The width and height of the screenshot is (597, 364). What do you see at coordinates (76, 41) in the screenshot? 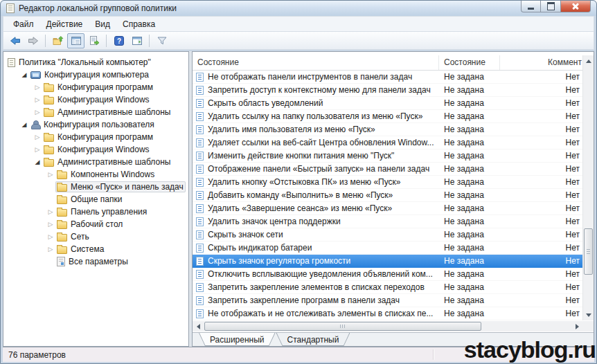
I see `show-console-tree-icon` at bounding box center [76, 41].